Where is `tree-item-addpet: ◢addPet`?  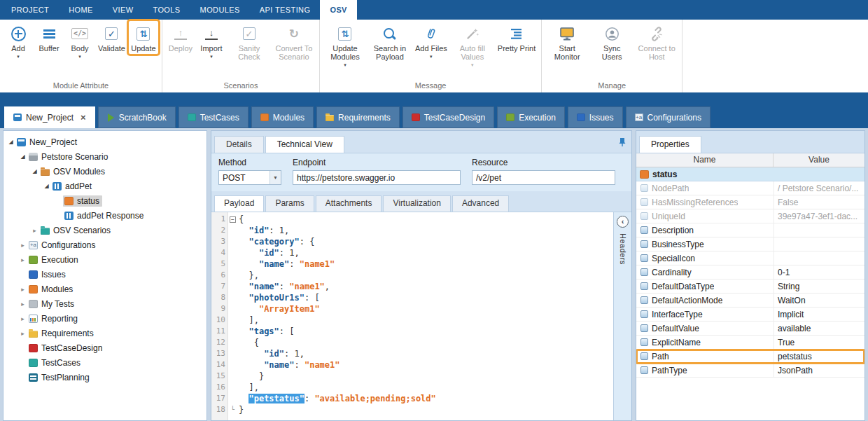
tree-item-addpet: ◢addPet is located at coordinates (105, 186).